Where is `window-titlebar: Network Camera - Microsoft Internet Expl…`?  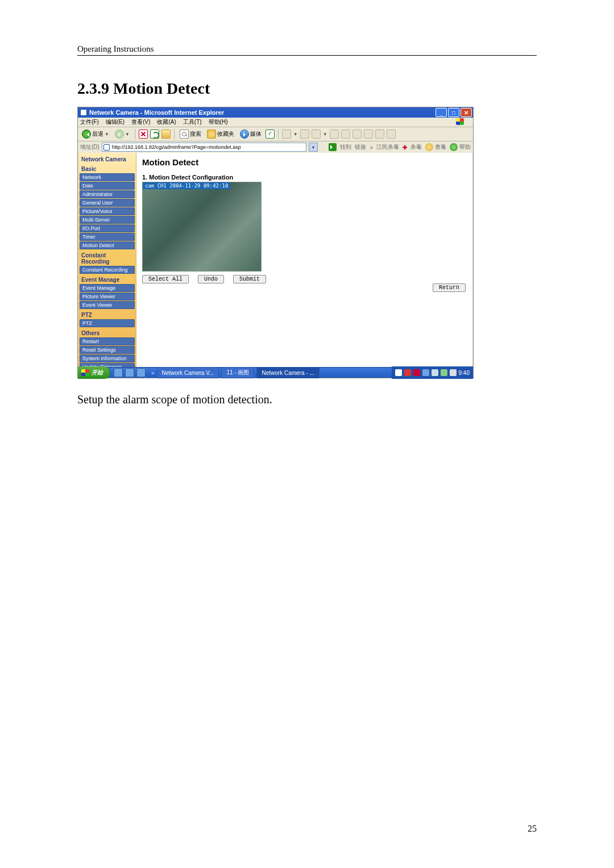
window-titlebar: Network Camera - Microsoft Internet Expl… is located at coordinates (275, 112).